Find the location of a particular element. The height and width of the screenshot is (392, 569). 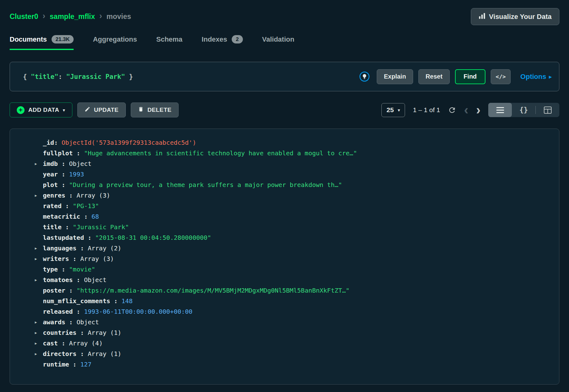

field-key: imdb is located at coordinates (50, 164).